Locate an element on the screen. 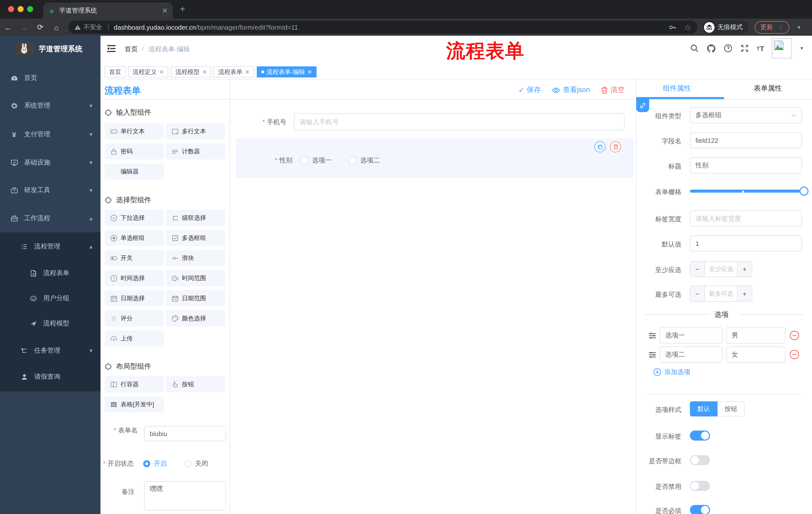  reload-icon: ⟳ is located at coordinates (40, 27).